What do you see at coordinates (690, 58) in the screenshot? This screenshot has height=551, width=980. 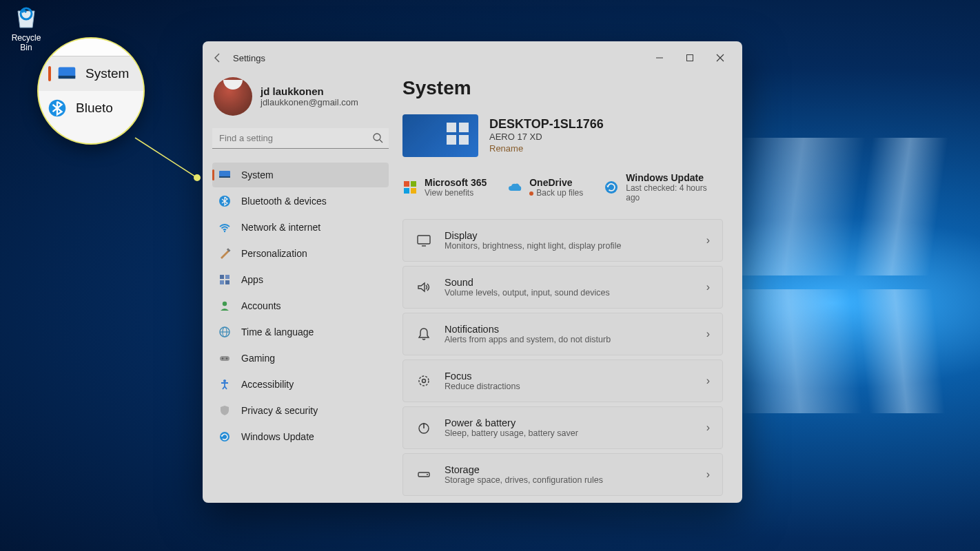 I see `maximize-button` at bounding box center [690, 58].